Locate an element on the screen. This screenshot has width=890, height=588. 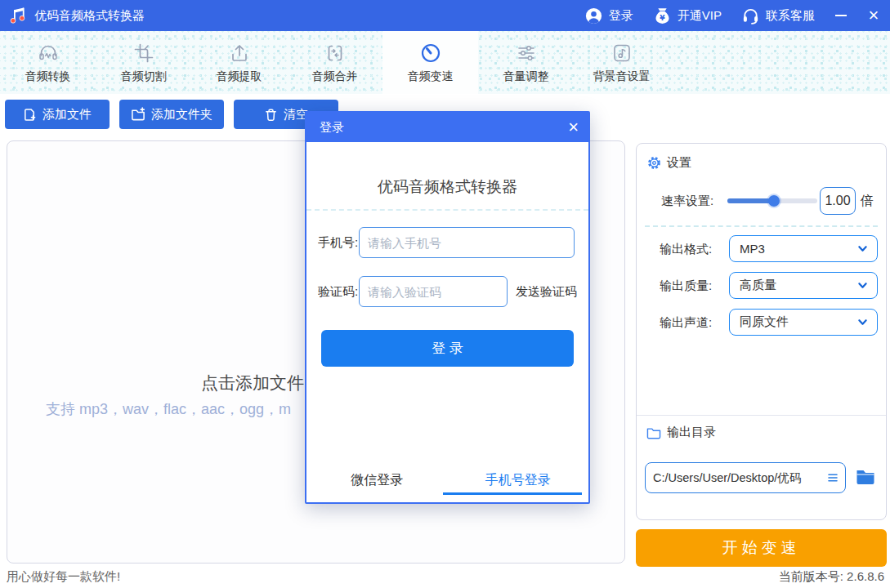
file-plus-icon is located at coordinates (29, 114).